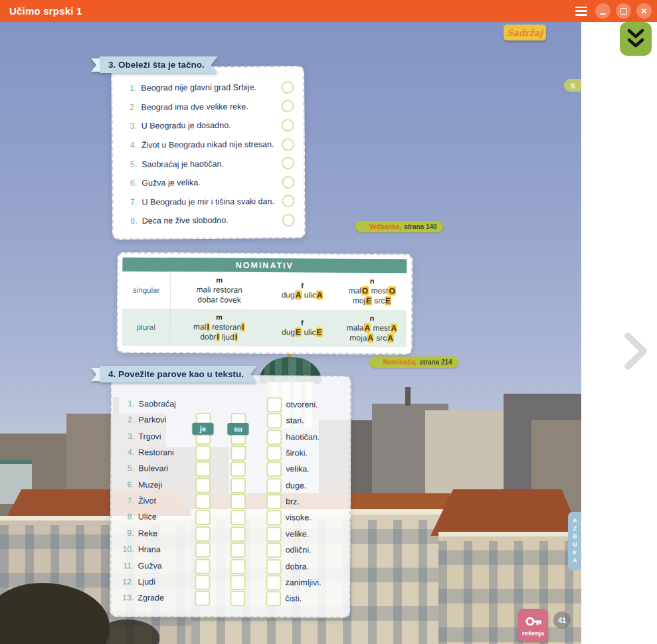 This screenshot has width=657, height=644. Describe the element at coordinates (414, 362) in the screenshot. I see `nominativ-link: ☞ Nominativ, strana 214` at that location.